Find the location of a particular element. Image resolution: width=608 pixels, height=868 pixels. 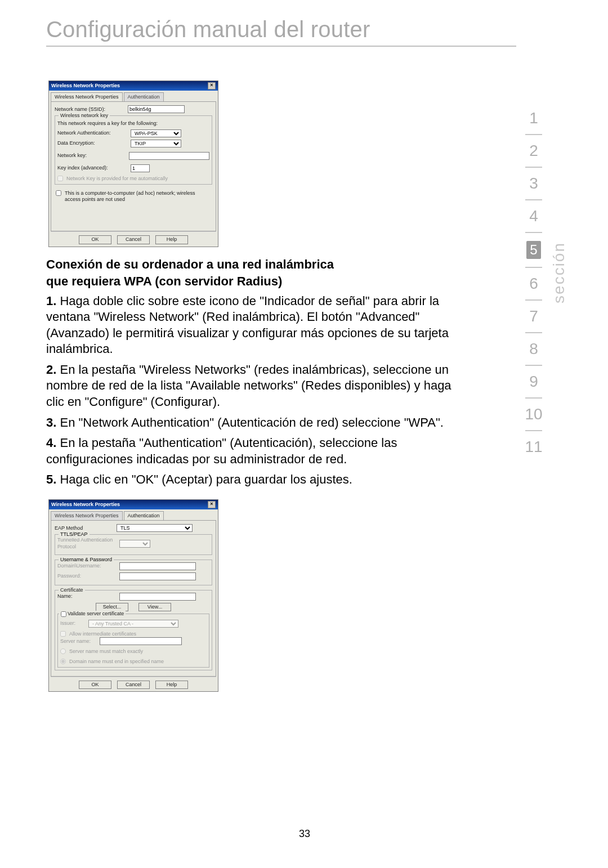

keyindex-label: Key index (advanced): is located at coordinates (94, 168).